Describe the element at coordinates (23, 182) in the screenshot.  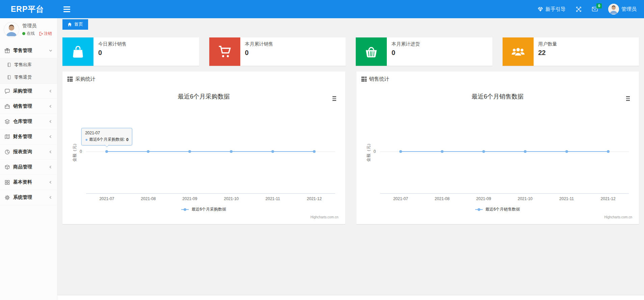
I see `sidebar-item-label: 基本资料` at that location.